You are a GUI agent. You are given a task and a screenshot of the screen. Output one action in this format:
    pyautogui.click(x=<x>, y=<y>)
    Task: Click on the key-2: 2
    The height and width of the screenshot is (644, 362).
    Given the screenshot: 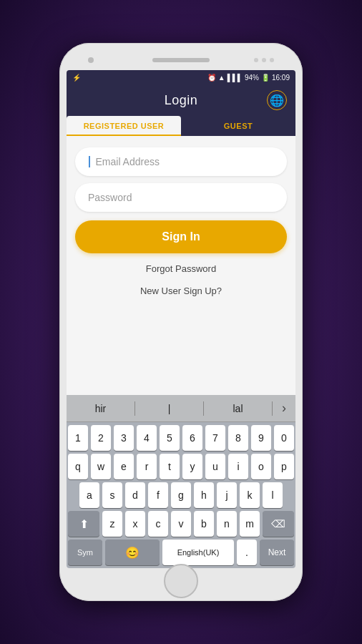 What is the action you would take?
    pyautogui.click(x=101, y=438)
    